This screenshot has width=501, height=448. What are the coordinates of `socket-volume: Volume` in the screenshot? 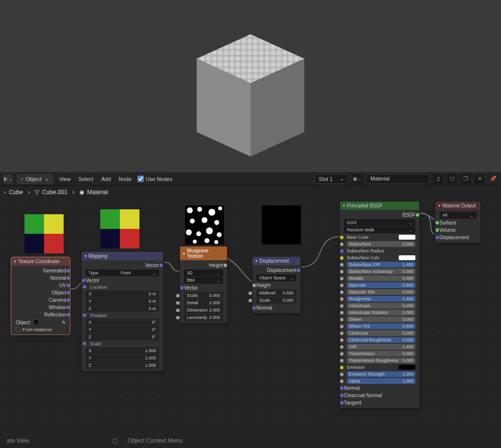 It's located at (458, 230).